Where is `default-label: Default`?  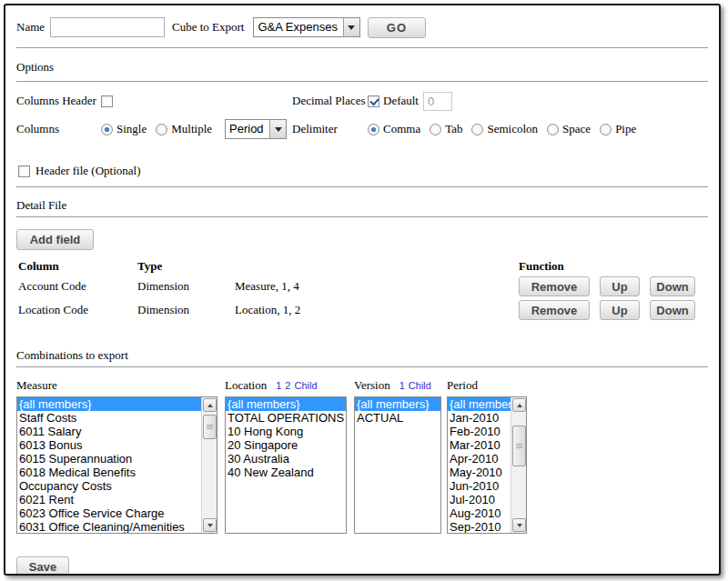
default-label: Default is located at coordinates (400, 101).